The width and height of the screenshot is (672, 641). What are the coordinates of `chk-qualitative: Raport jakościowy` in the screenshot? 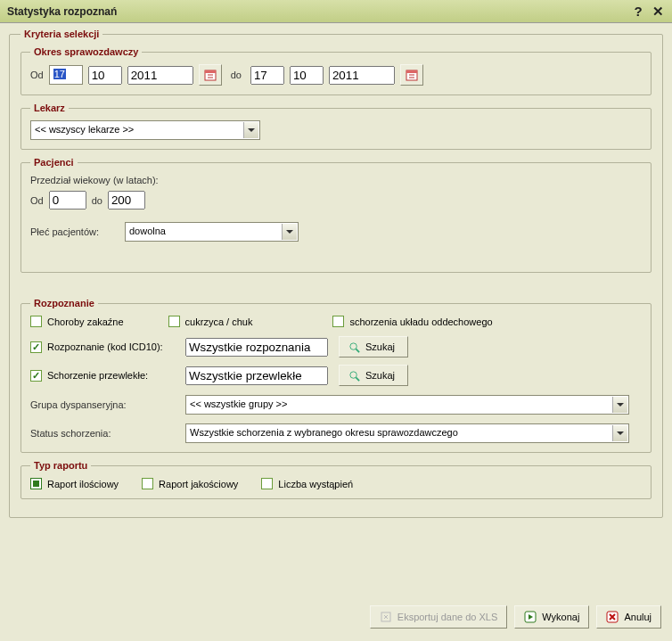 It's located at (190, 483).